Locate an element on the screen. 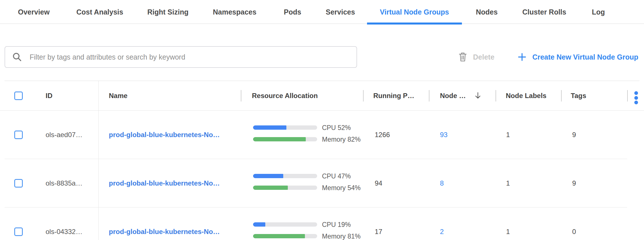  memory-usage-label: Memory 82% is located at coordinates (341, 139).